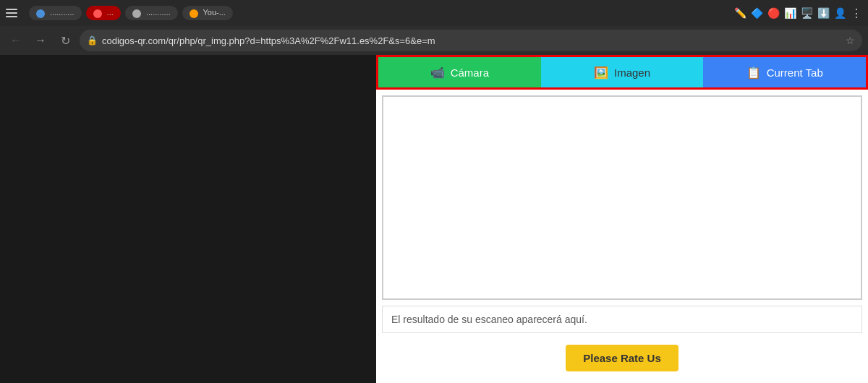 The image size is (868, 383). Describe the element at coordinates (632, 72) in the screenshot. I see `imagen-tab-label: Imagen` at that location.